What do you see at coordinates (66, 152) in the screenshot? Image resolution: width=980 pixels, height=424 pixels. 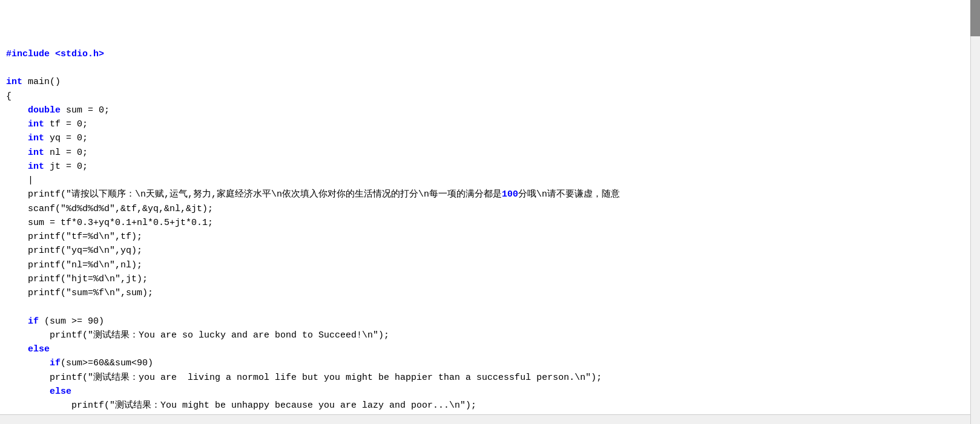 I see `token: nl = 0;` at bounding box center [66, 152].